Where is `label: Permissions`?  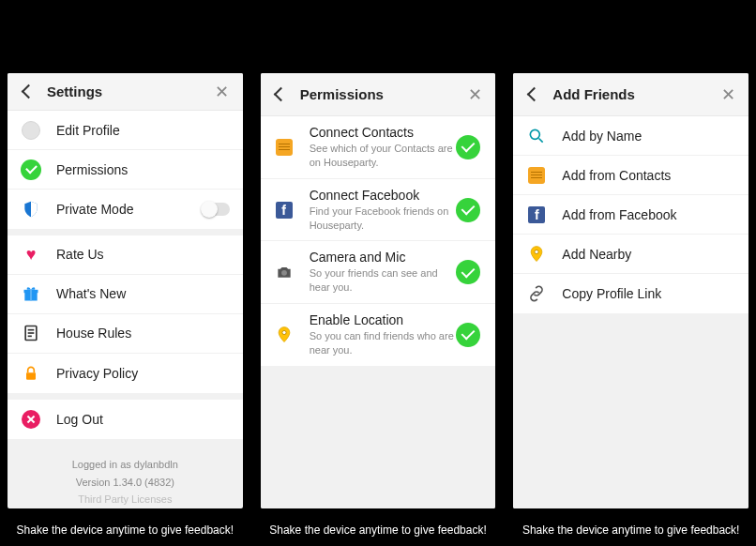 label: Permissions is located at coordinates (143, 170).